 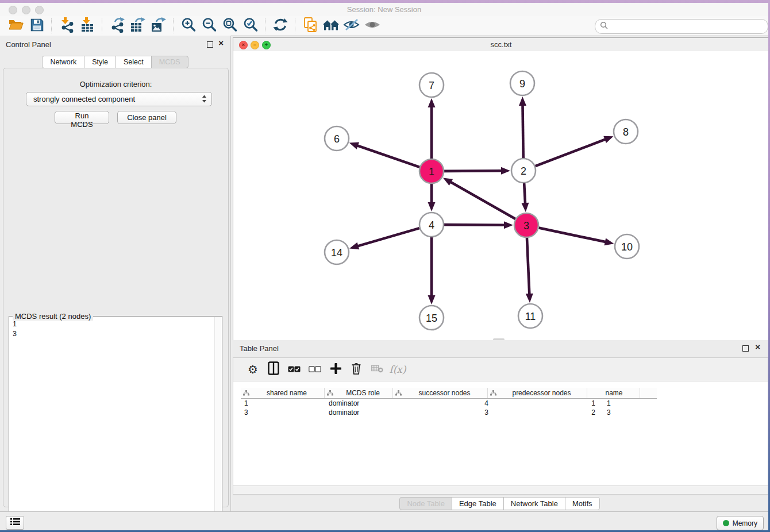 What do you see at coordinates (315, 369) in the screenshot?
I see `deselect-all-button` at bounding box center [315, 369].